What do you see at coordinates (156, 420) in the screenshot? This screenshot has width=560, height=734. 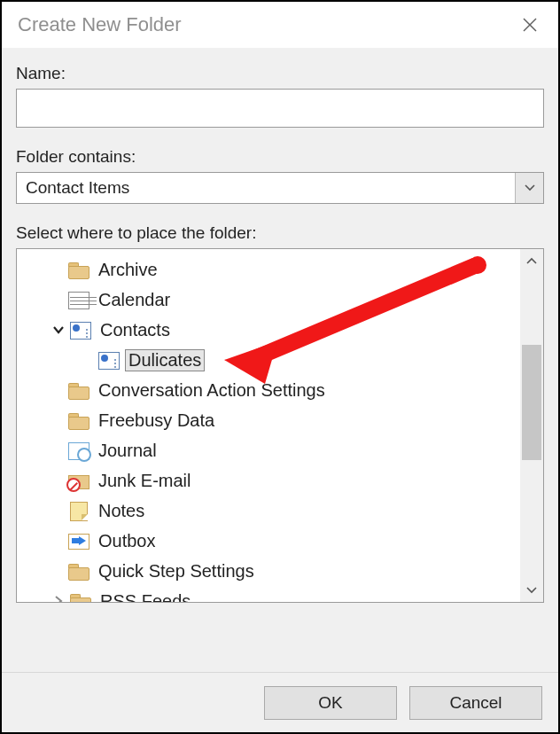 I see `tree-item-label: Freebusy Data` at bounding box center [156, 420].